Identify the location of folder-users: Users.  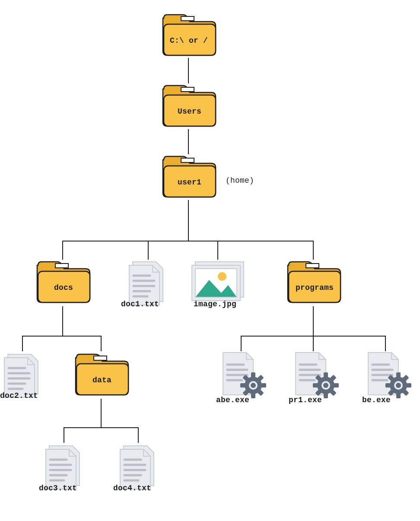
(188, 105).